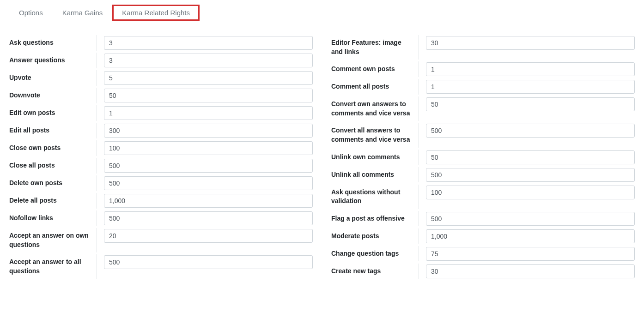 The width and height of the screenshot is (644, 318). What do you see at coordinates (31, 13) in the screenshot?
I see `tab-options: Options` at bounding box center [31, 13].